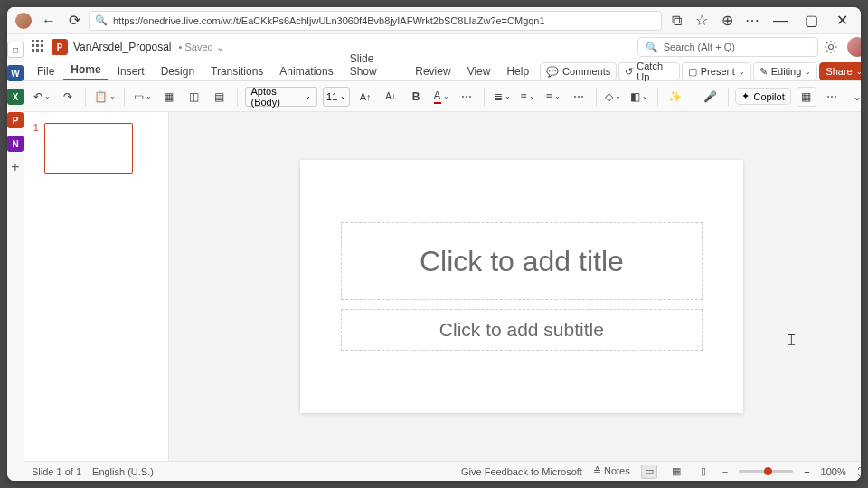 This screenshot has height=488, width=868. Describe the element at coordinates (443, 97) in the screenshot. I see `ribbon-toolbar: ↶⌄ ↷ 📋⌄ ▭⌄ ▦ ◫ ▤ Aptos (Body)⌄ 11⌄ A↑ A↓…` at that location.